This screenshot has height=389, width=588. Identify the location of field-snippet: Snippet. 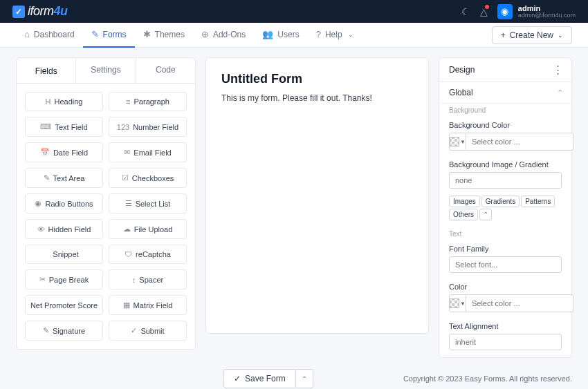
(64, 254).